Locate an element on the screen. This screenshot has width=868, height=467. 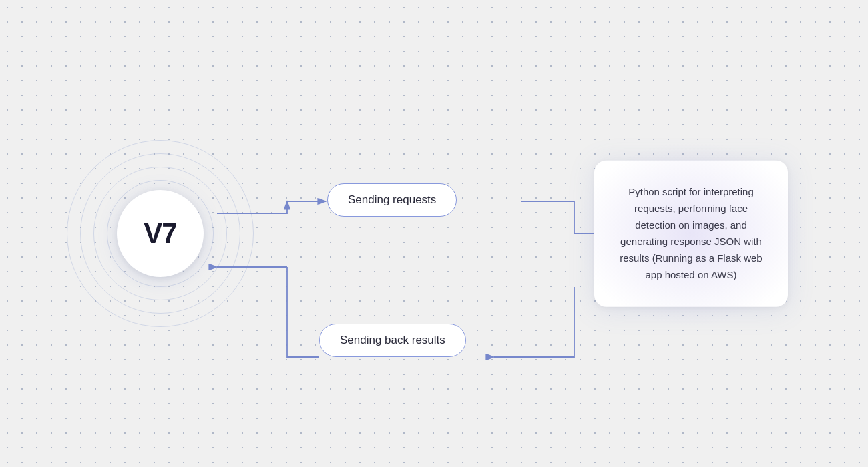
sending-requests-label: Sending requests is located at coordinates (392, 200).